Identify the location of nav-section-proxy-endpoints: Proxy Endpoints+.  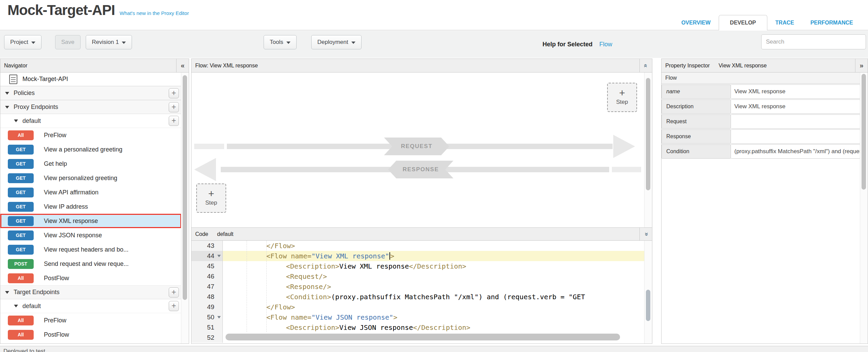
(91, 107).